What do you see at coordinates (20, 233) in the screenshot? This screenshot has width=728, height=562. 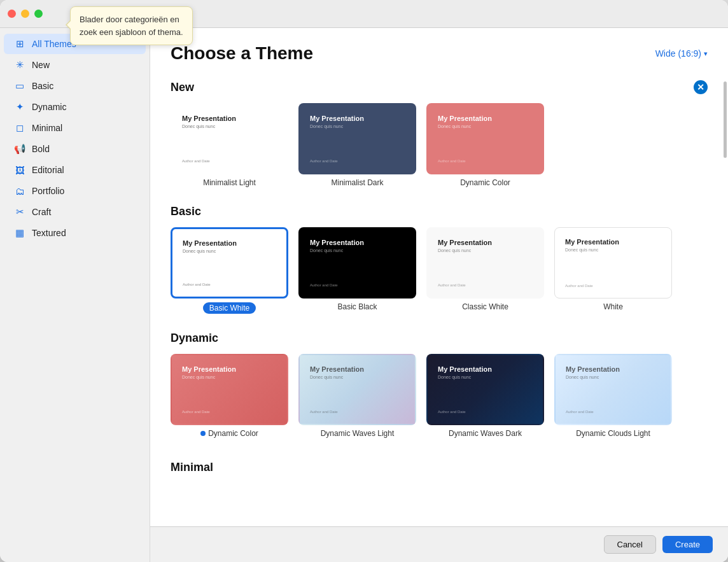 I see `textured-icon: ▦` at bounding box center [20, 233].